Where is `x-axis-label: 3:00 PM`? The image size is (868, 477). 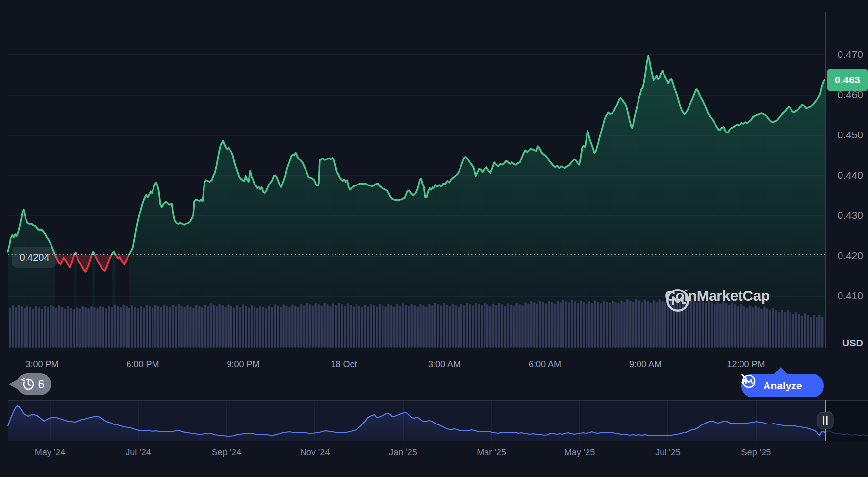 x-axis-label: 3:00 PM is located at coordinates (42, 364).